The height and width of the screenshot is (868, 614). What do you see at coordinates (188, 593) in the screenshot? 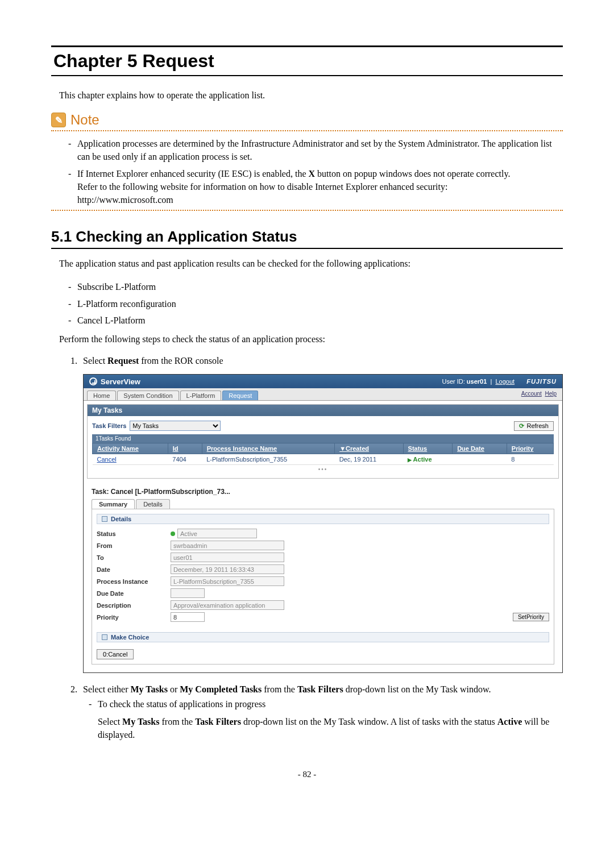
I see `due-date-field` at bounding box center [188, 593].